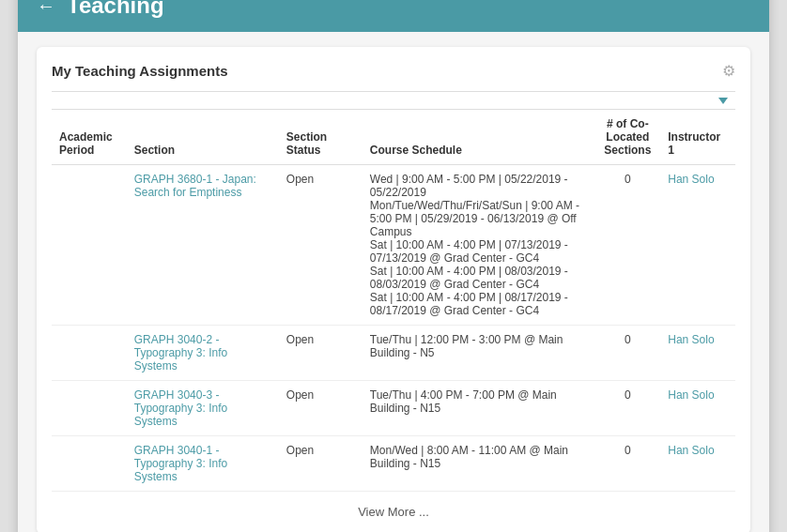  Describe the element at coordinates (394, 71) in the screenshot. I see `card-header: My Teaching Assignments ⚙` at that location.